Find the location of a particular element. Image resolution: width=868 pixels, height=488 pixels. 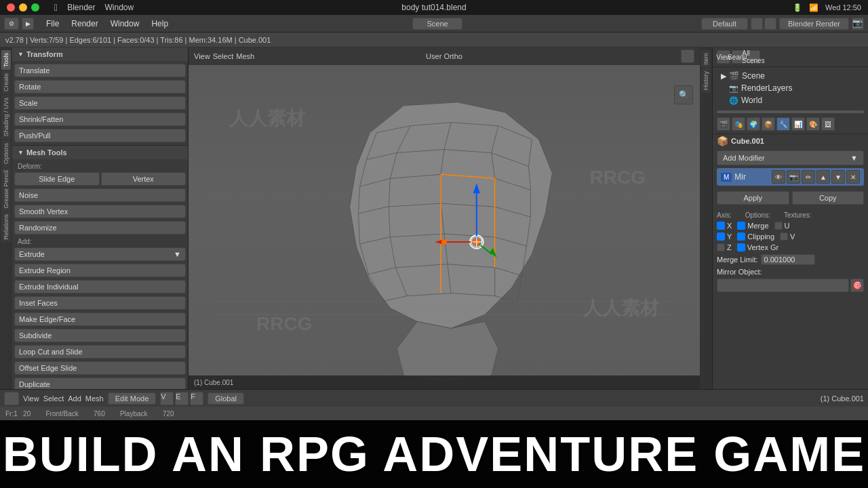

smooth-vertex-btn: Smooth Vertex is located at coordinates (100, 211).